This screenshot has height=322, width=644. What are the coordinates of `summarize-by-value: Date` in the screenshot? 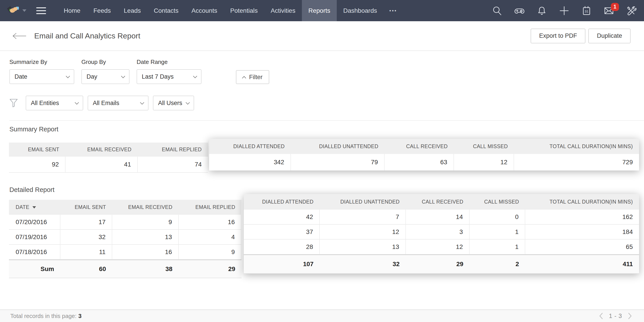 It's located at (21, 77).